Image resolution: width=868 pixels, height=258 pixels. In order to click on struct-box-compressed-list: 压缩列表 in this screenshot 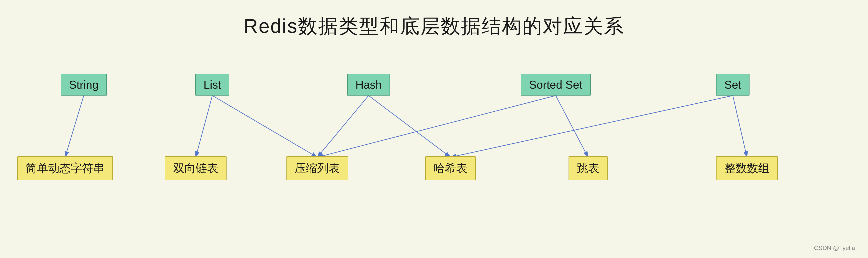, I will do `click(317, 168)`.